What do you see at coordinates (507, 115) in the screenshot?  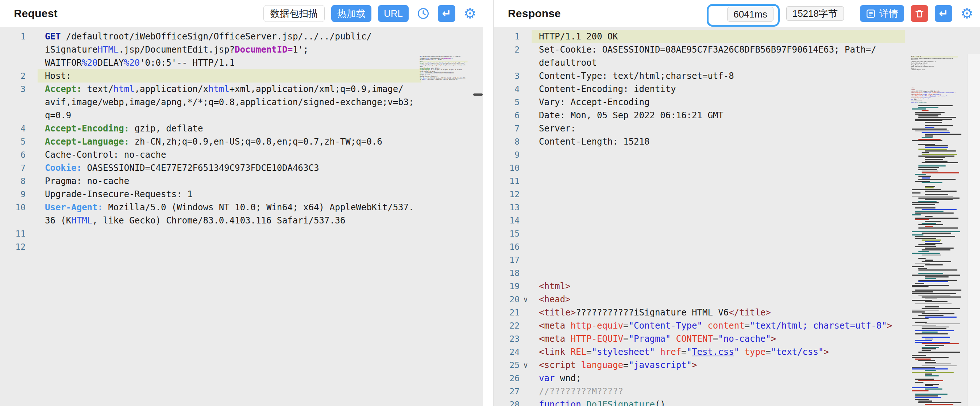 I see `line-number: 6` at bounding box center [507, 115].